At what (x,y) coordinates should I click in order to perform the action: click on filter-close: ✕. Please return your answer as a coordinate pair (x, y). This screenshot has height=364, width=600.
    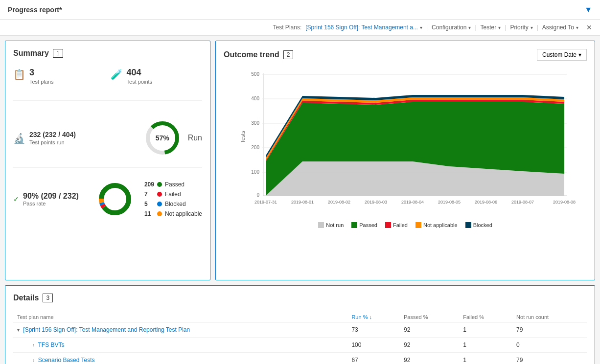
    Looking at the image, I should click on (589, 27).